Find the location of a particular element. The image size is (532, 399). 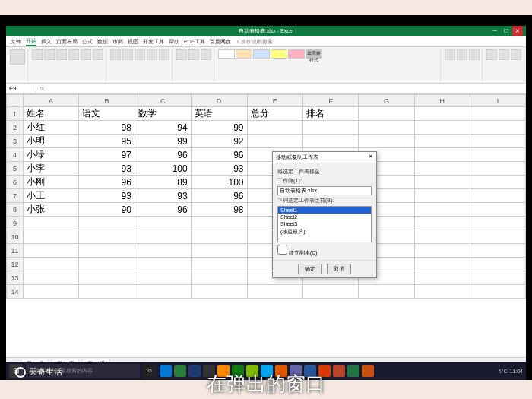

cell: 小李 is located at coordinates (50, 169).